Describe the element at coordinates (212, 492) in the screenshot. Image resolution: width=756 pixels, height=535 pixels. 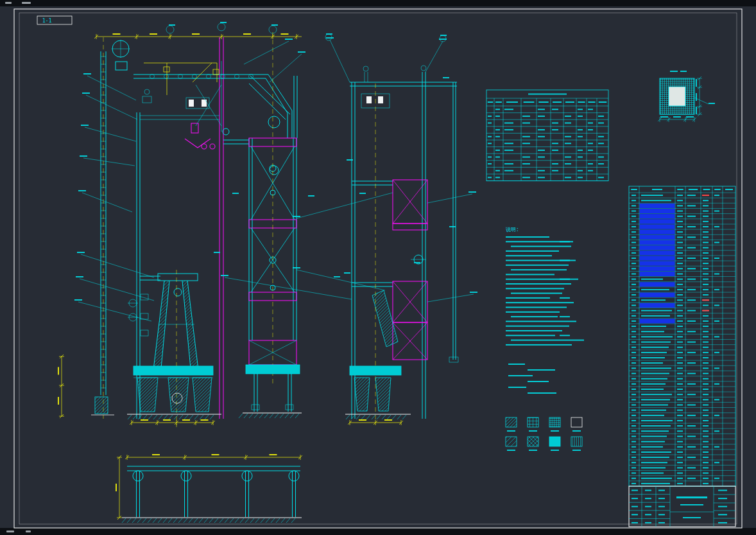
I see `section-view` at that location.